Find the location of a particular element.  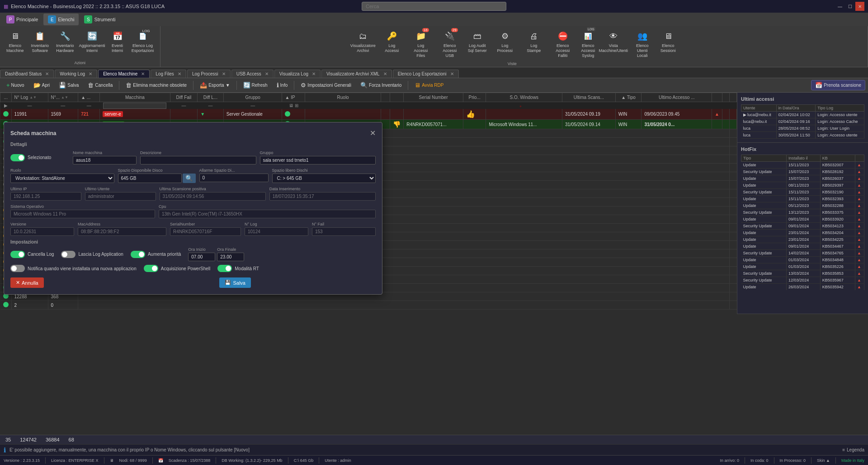

tb-log-accessi: 🔑 Log Accessi is located at coordinates (392, 42).